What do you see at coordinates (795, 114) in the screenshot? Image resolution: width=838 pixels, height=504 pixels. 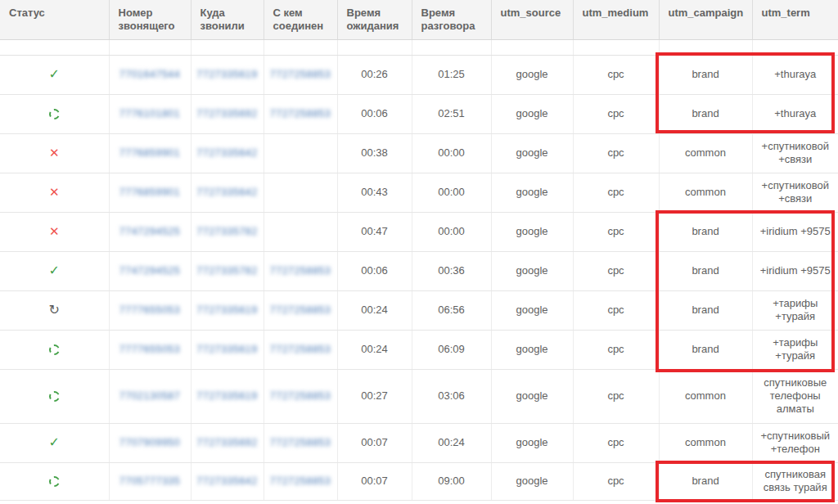 I see `utm-term-cell: +thuraya` at bounding box center [795, 114].